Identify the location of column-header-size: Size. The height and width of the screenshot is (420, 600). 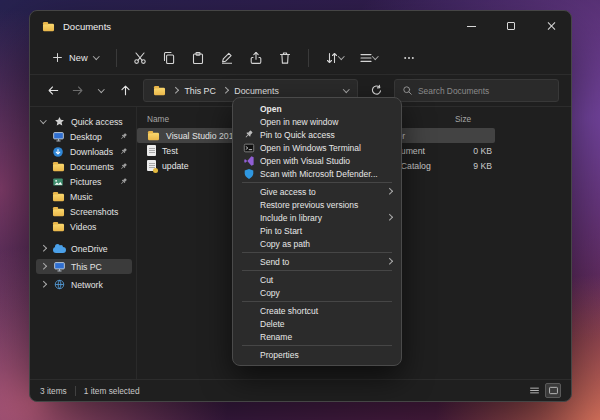
(463, 119).